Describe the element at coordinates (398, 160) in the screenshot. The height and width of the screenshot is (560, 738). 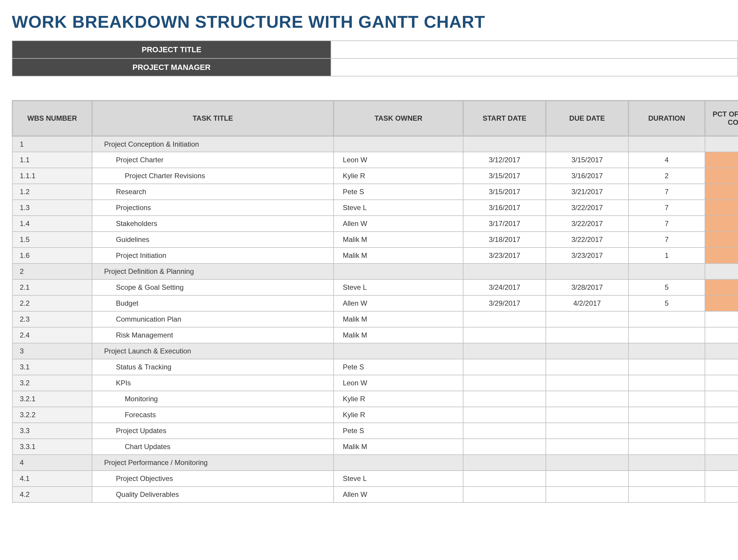
I see `cell-owner: Leon W` at that location.